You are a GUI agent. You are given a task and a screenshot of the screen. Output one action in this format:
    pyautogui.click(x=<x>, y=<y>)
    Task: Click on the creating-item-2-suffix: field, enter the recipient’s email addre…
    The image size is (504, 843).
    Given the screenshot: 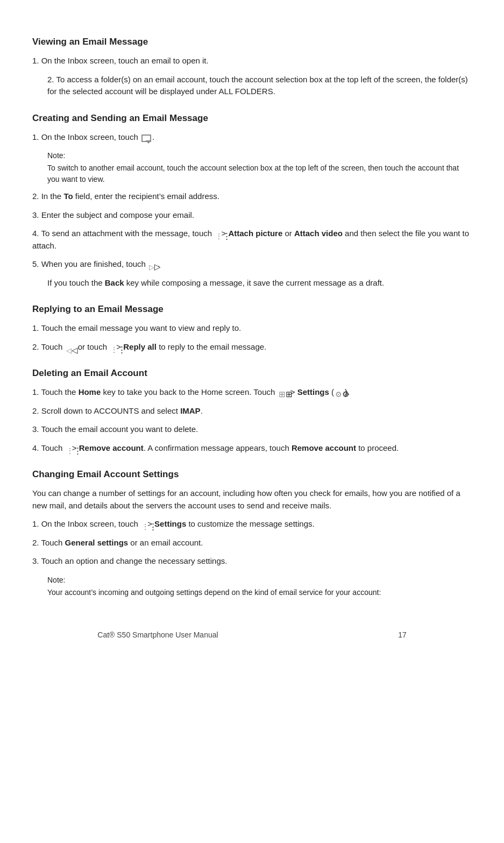 What is the action you would take?
    pyautogui.click(x=146, y=196)
    